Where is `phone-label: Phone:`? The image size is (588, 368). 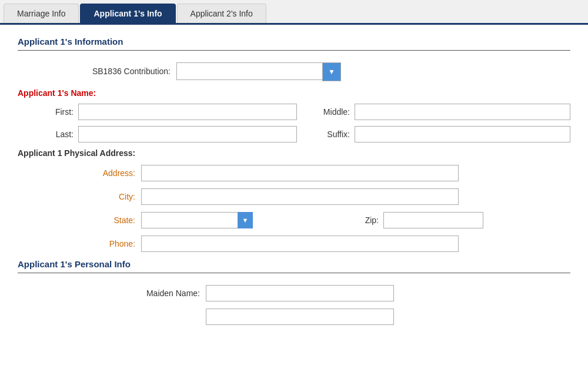 phone-label: Phone: is located at coordinates (76, 244).